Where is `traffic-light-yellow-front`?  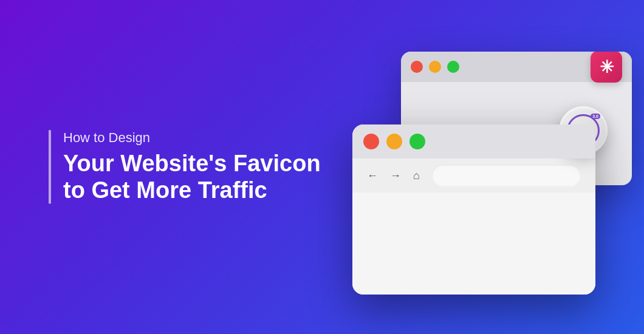
traffic-light-yellow-front is located at coordinates (394, 141).